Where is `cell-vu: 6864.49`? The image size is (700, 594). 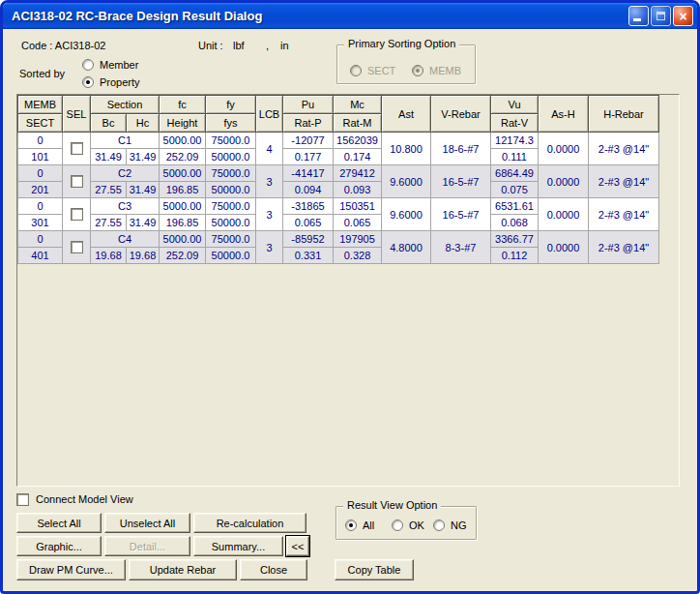 cell-vu: 6864.49 is located at coordinates (514, 174).